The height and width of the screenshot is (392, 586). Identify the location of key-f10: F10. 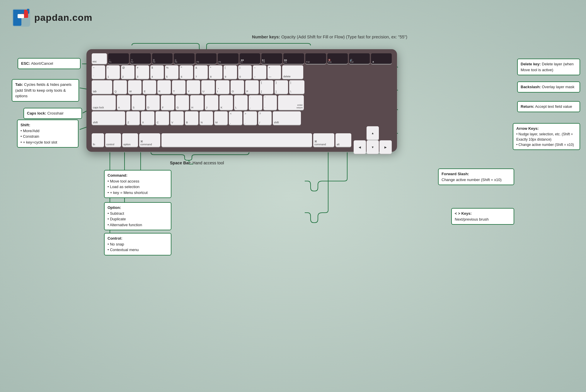
(316, 59).